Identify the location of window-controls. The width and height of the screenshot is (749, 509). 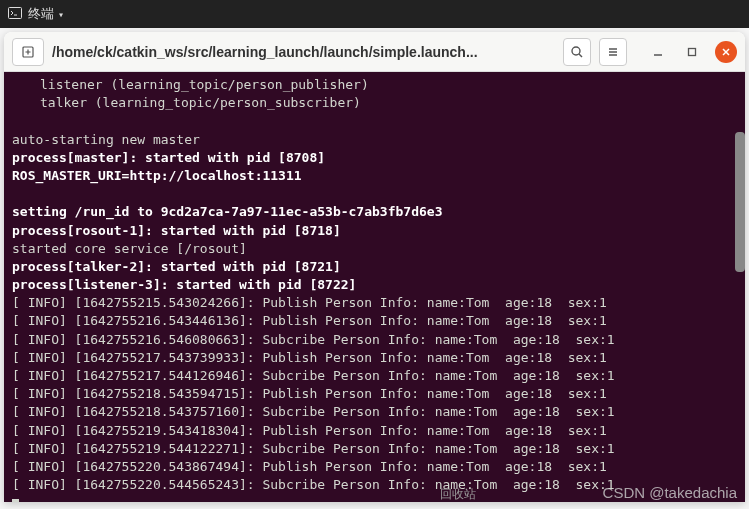
(692, 52).